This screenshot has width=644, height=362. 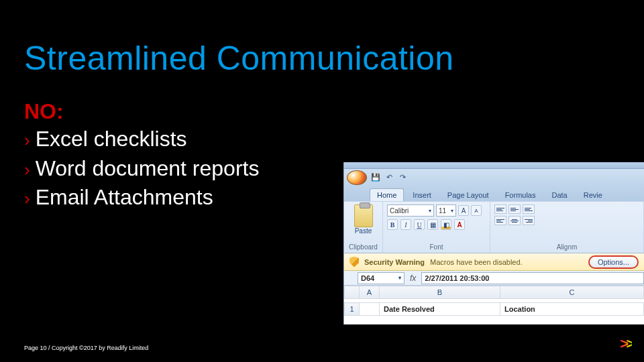 I want to click on tab-formulas: Formulas, so click(x=521, y=194).